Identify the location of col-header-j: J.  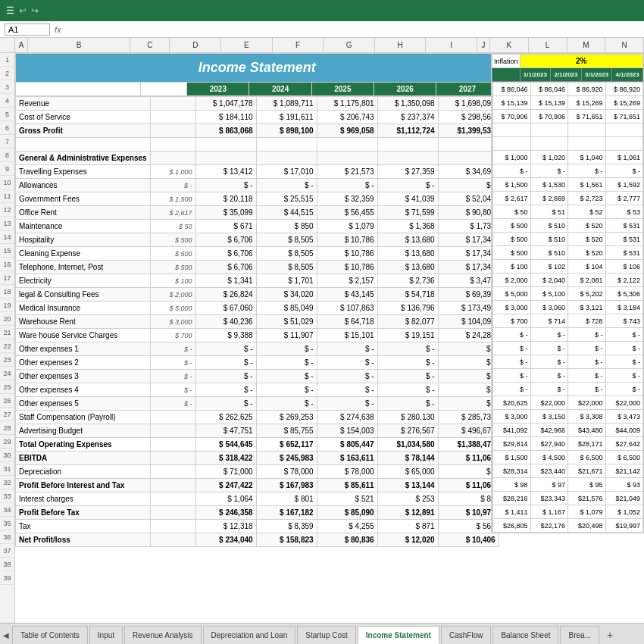
(483, 45).